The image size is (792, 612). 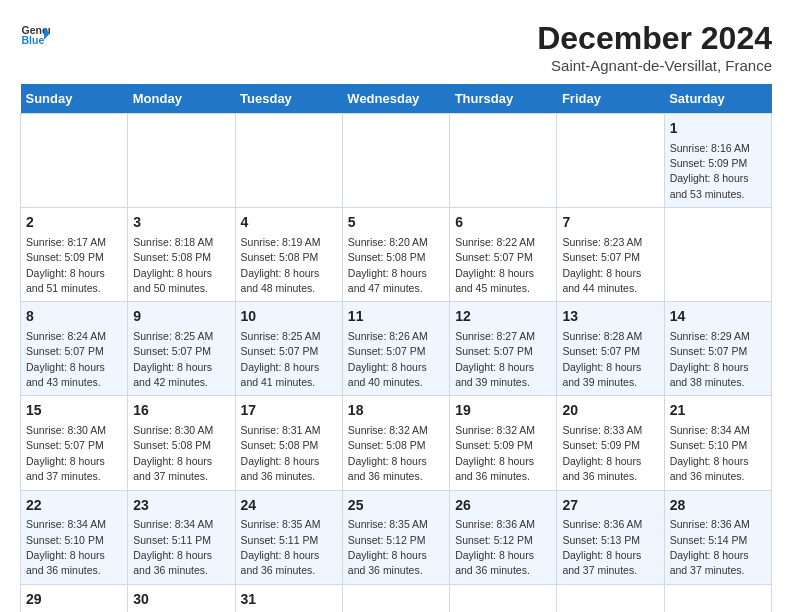 I want to click on day-number: 9, so click(x=181, y=317).